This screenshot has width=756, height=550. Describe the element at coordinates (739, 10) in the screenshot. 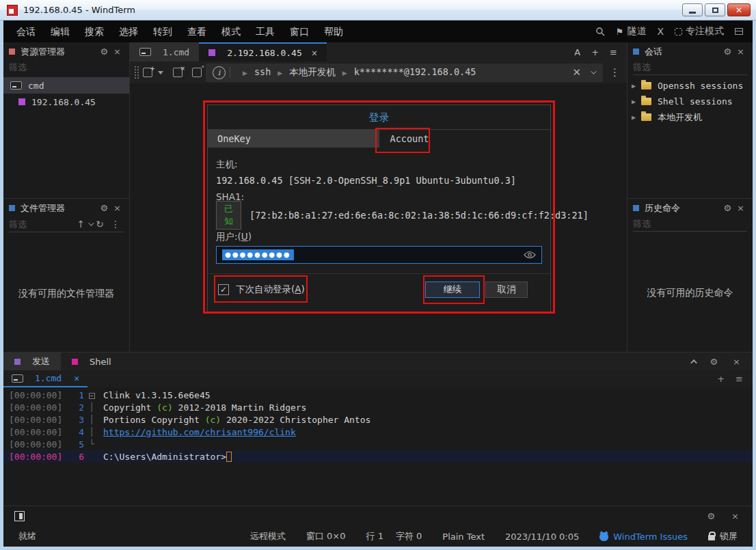

I see `close-button: ✕` at that location.